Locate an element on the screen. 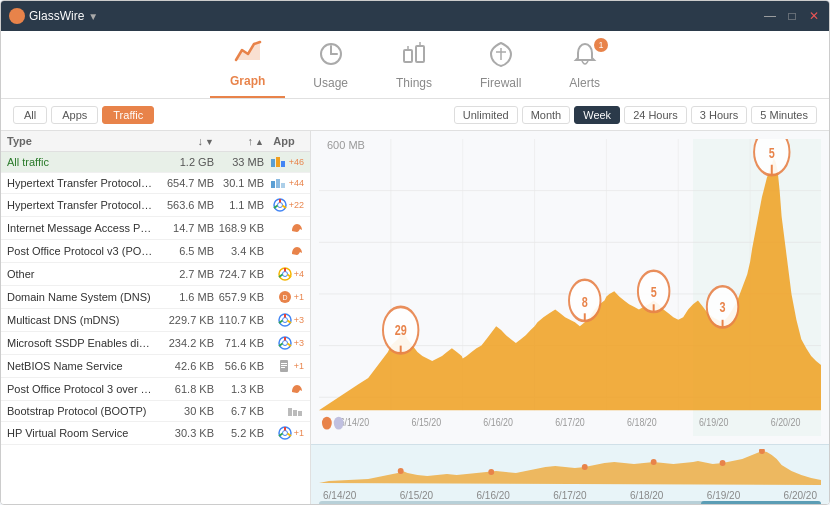 Image resolution: width=830 pixels, height=505 pixels. row-type: Bootstrap Protocol (BOOTP) is located at coordinates (82, 411).